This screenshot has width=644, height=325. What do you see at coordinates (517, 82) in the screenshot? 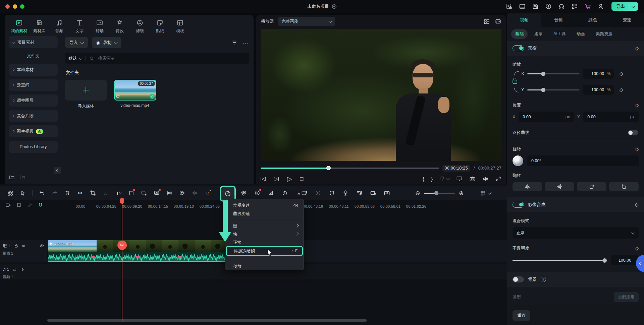
I see `scale-link-lock-icon` at bounding box center [517, 82].